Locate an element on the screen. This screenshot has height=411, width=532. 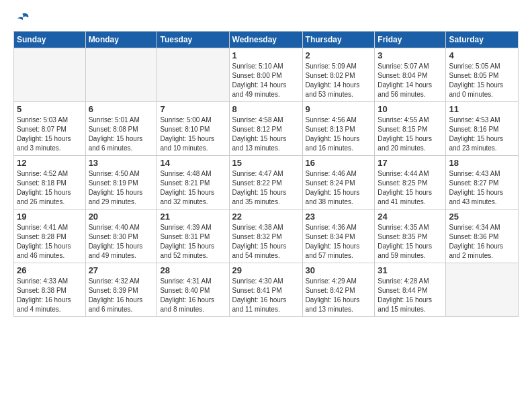
daylight-text: Daylight: 16 hours and 8 minutes. is located at coordinates (193, 305).